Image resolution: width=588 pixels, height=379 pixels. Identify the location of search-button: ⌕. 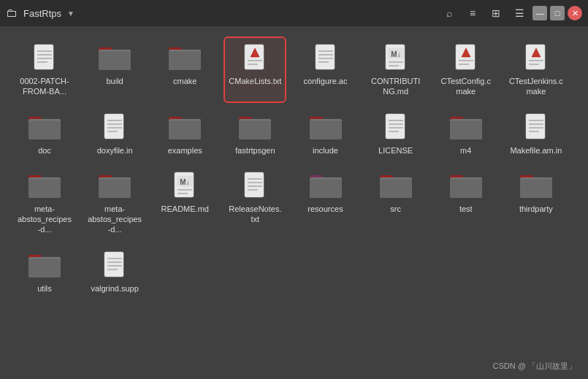
(449, 13).